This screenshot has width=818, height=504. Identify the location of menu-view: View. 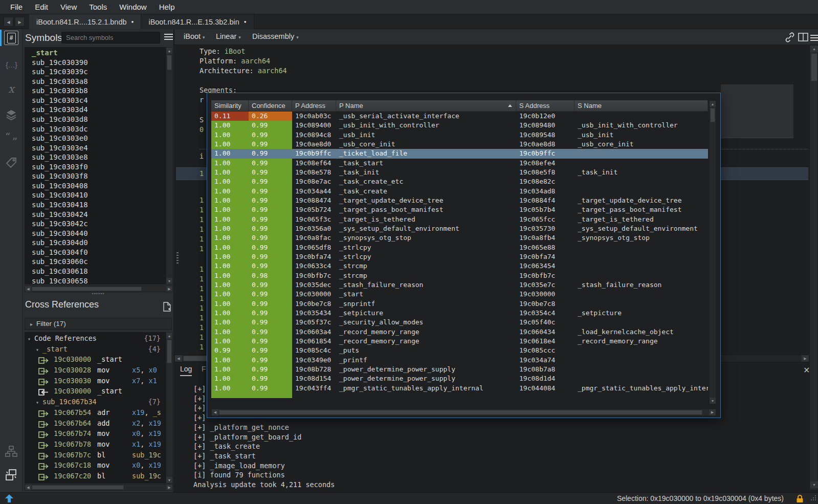
(69, 7).